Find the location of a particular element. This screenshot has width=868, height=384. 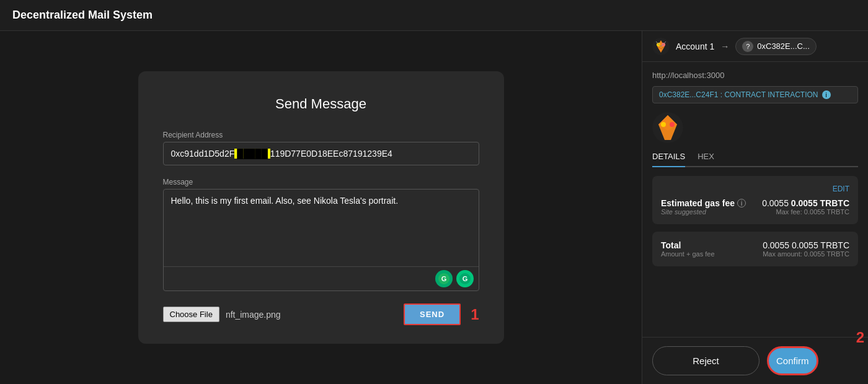

account-avatar is located at coordinates (668, 128).